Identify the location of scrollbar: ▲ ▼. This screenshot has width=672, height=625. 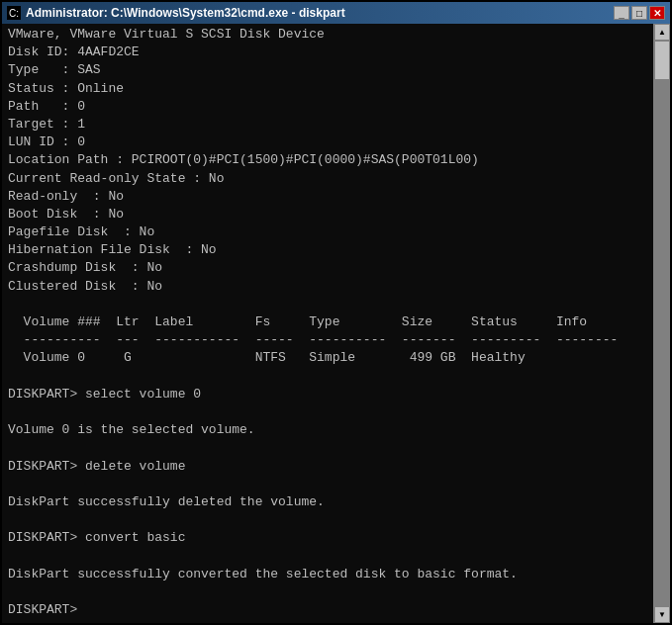
(661, 323).